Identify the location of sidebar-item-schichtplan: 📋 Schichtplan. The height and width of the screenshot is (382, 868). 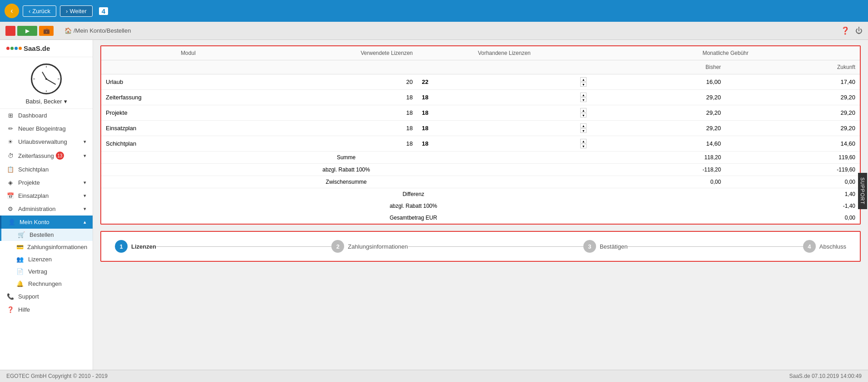
(46, 170).